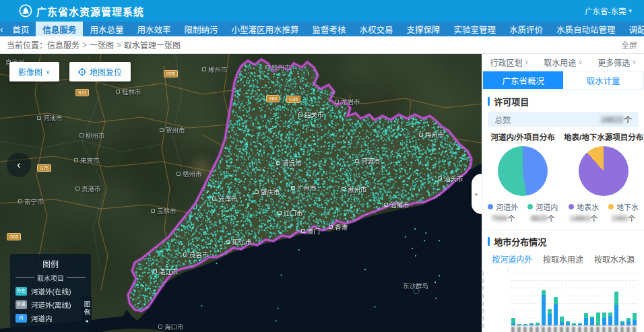 Image resolution: width=644 pixels, height=332 pixels. Describe the element at coordinates (499, 218) in the screenshot. I see `pie-value-number: 7994` at that location.